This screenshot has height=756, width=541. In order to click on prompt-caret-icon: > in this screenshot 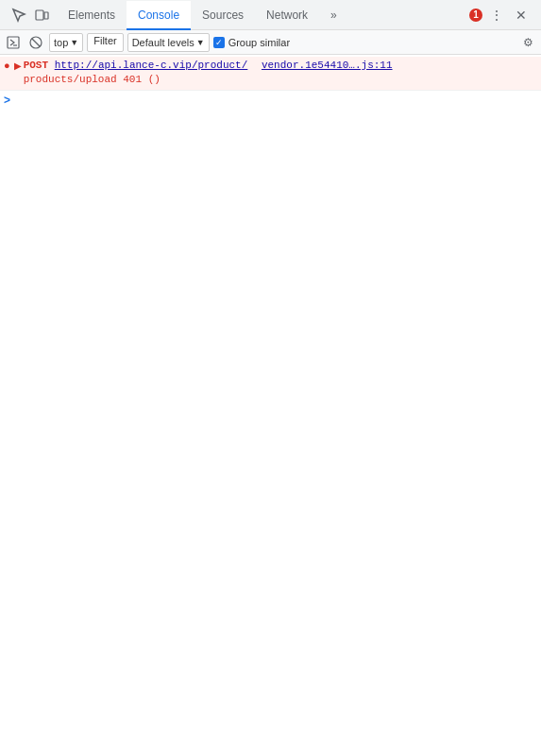, I will do `click(8, 100)`.